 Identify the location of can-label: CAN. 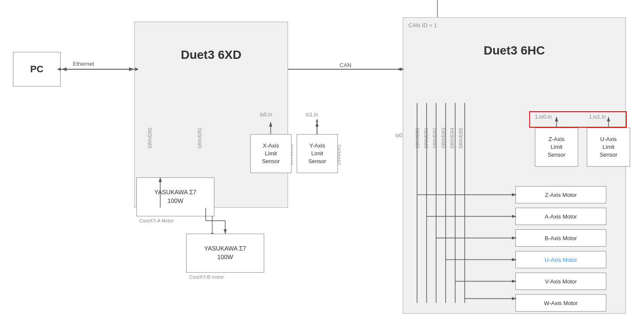
(346, 65).